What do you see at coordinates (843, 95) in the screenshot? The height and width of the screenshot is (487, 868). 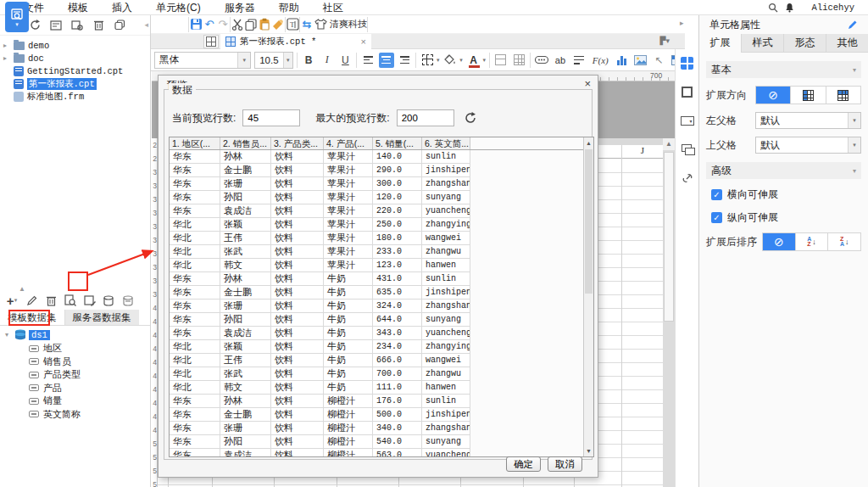 I see `expand-horizontal-button` at bounding box center [843, 95].